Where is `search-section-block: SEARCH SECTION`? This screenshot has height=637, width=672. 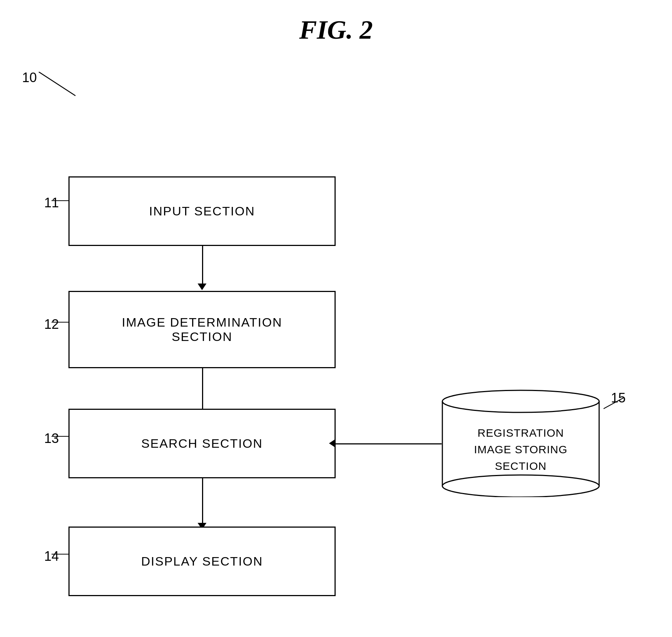 search-section-block: SEARCH SECTION is located at coordinates (202, 443).